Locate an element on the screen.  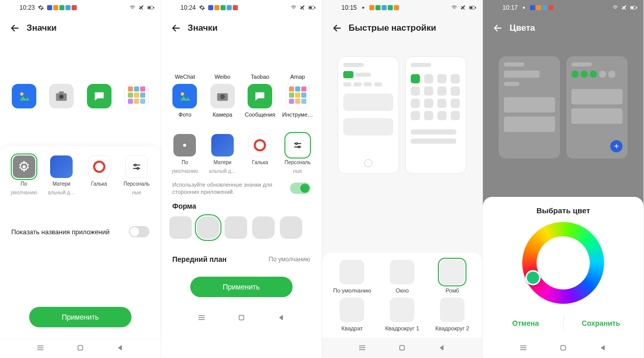
qs-opt-rhomb: Ромб is located at coordinates (452, 277).